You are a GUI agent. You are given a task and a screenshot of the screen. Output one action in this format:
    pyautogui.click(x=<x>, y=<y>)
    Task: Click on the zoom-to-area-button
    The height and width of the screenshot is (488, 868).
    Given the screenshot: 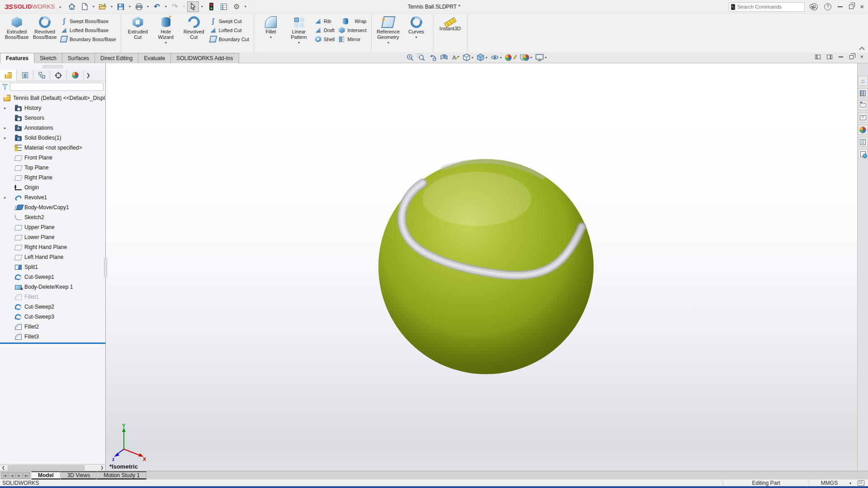 What is the action you would take?
    pyautogui.click(x=421, y=57)
    